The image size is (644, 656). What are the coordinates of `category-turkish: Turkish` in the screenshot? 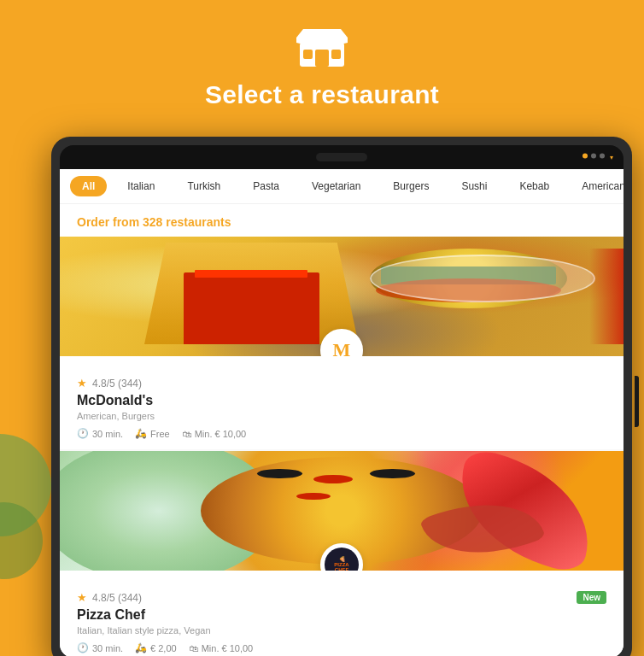 It's located at (203, 186).